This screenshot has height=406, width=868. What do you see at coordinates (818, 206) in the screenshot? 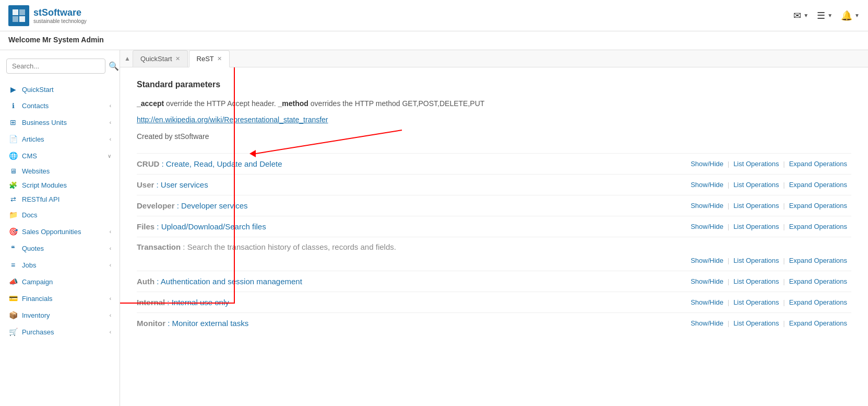
I see `developer-expand-ops: Expand Operations` at bounding box center [818, 206].